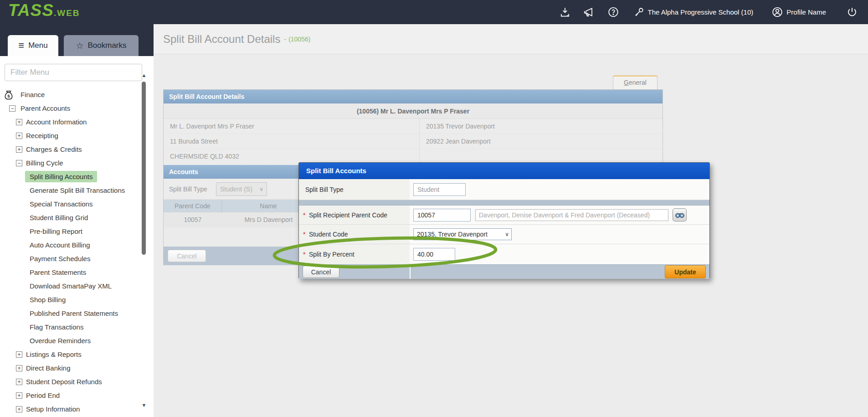 This screenshot has width=868, height=417. Describe the element at coordinates (69, 204) in the screenshot. I see `sidebar-item-special-transactions: Special Transactions` at that location.